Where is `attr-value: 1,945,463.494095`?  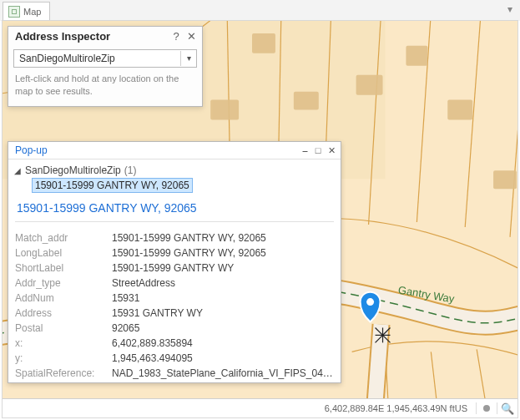
attr-value: 1,945,463.494095 is located at coordinates (223, 358).